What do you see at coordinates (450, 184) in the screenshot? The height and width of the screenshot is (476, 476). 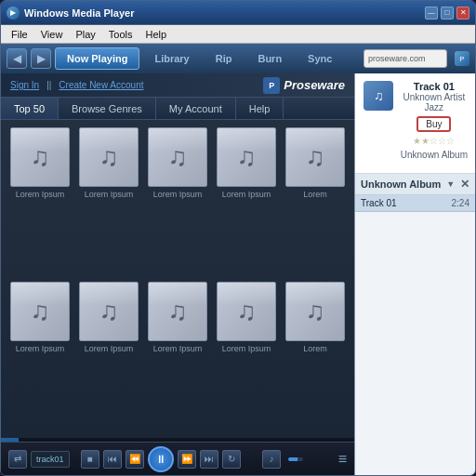 I see `queue-dropdown-icon: ▼` at bounding box center [450, 184].